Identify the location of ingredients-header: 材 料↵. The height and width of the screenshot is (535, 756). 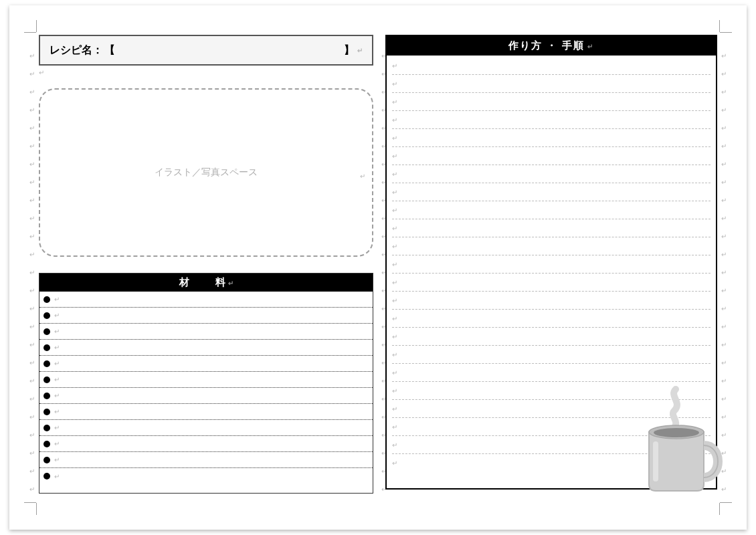
(206, 282).